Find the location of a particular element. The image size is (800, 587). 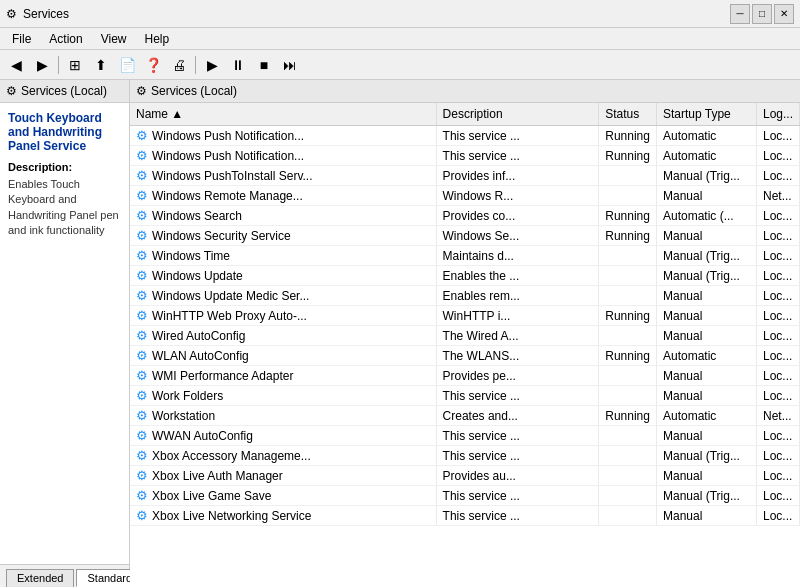

menu-help: Help is located at coordinates (158, 39).